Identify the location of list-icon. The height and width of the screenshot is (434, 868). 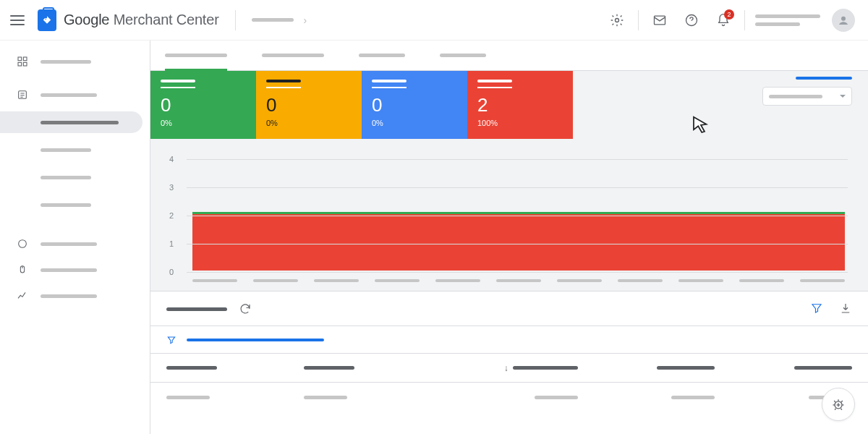
(22, 95).